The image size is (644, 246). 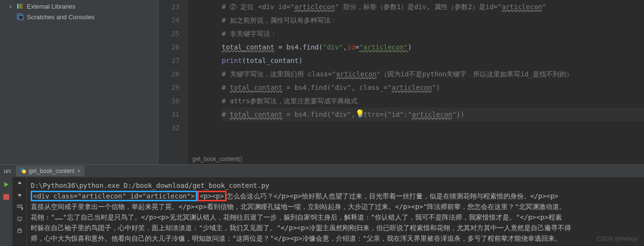 I want to click on line-number: 24, so click(x=169, y=20).